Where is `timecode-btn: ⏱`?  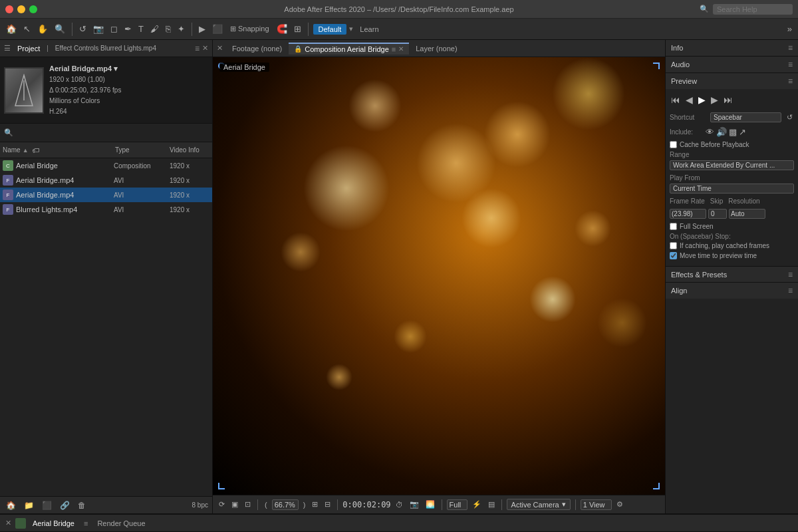 timecode-btn: ⏱ is located at coordinates (399, 505).